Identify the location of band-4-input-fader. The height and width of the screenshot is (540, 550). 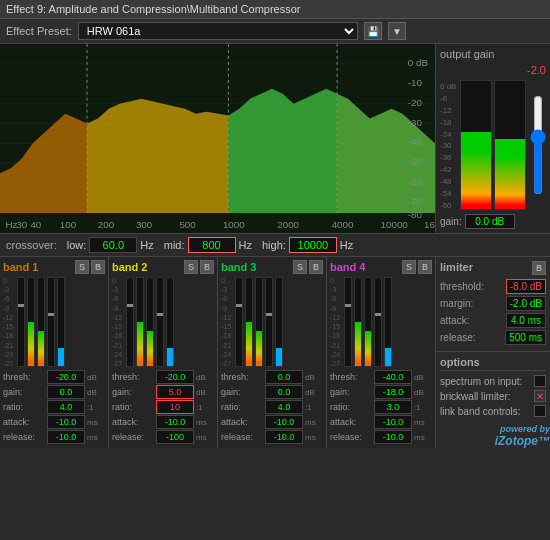
(348, 322).